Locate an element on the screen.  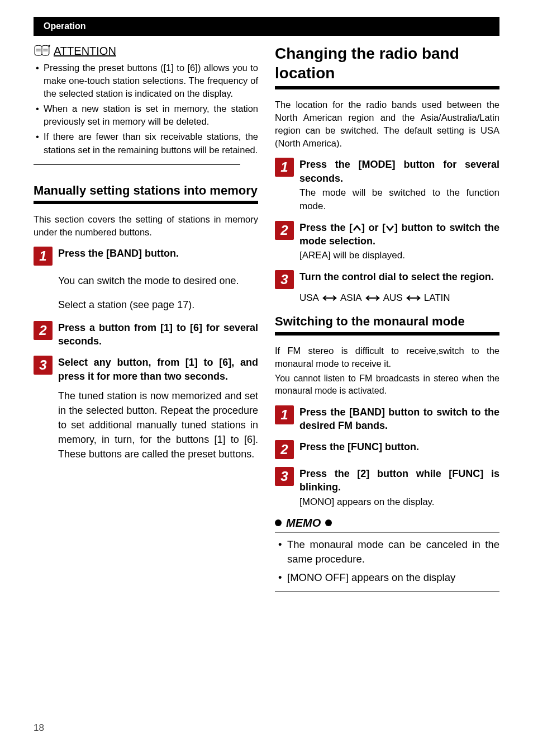
step-text: Select a station (see page 17). is located at coordinates (158, 305).